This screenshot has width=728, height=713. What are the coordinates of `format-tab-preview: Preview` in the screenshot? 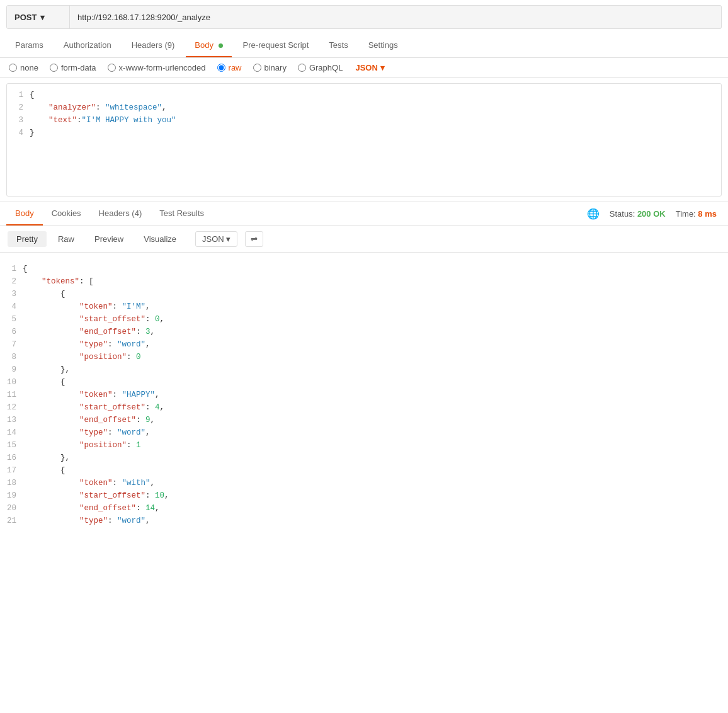 It's located at (109, 239).